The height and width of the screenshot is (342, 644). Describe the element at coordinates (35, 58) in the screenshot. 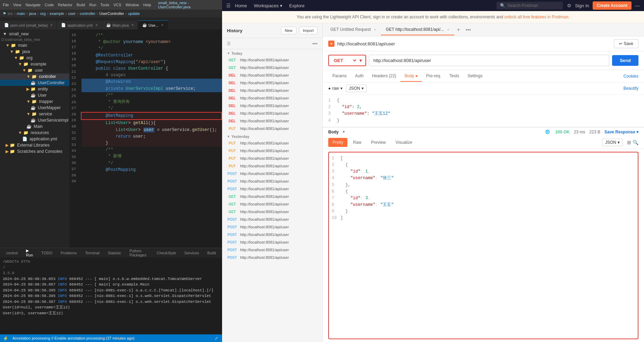

I see `tree-org: ▼ 📁 org` at that location.